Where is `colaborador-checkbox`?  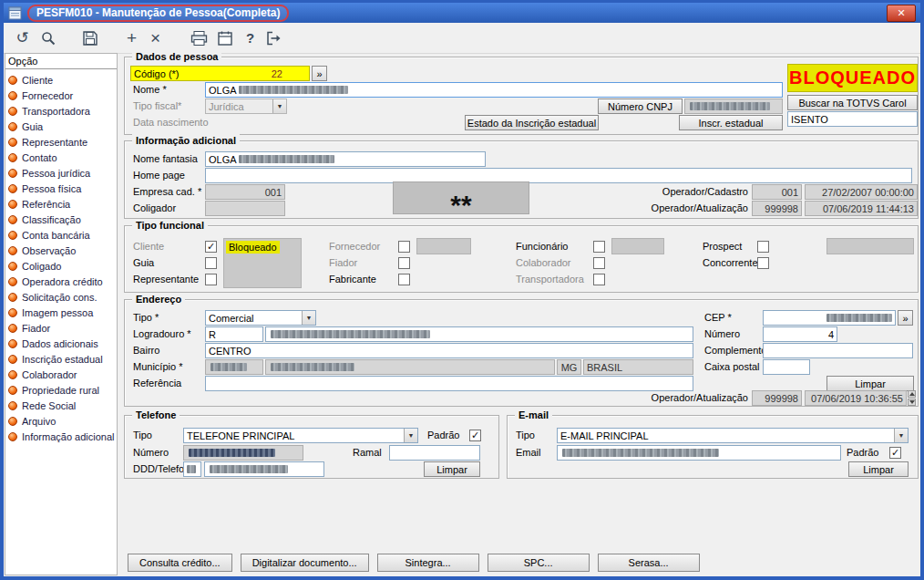
colaborador-checkbox is located at coordinates (600, 263).